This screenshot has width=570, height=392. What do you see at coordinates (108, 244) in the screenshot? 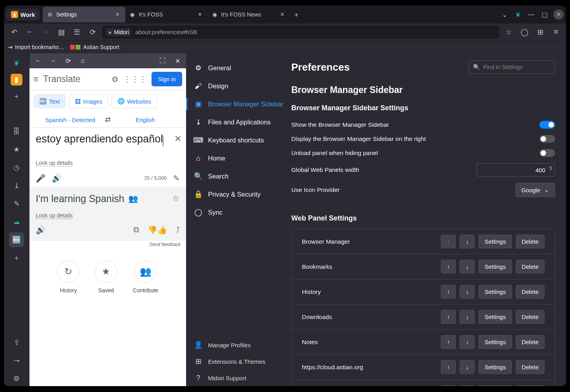
I see `send-feedback-link: Send feedback` at bounding box center [108, 244].